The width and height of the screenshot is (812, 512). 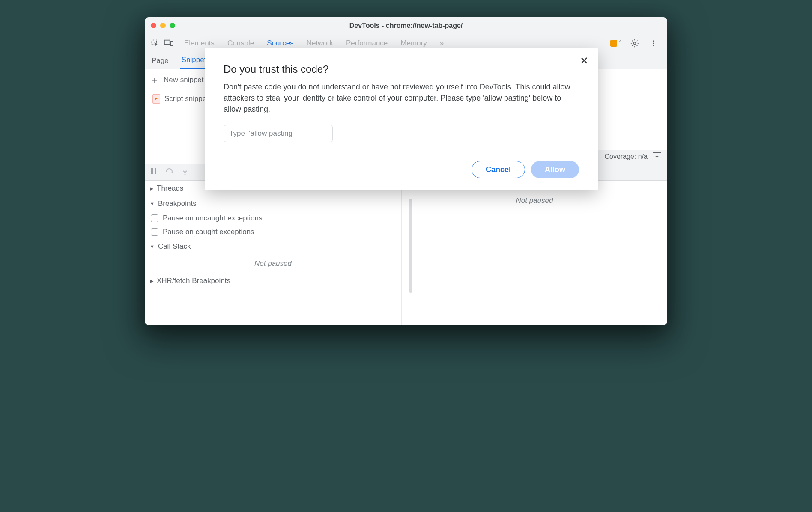 What do you see at coordinates (411, 246) in the screenshot?
I see `scrollbar` at bounding box center [411, 246].